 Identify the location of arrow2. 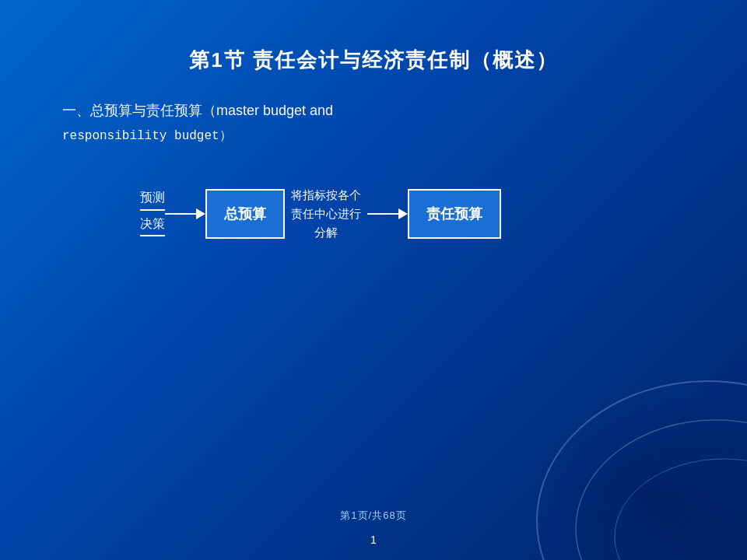
(388, 214).